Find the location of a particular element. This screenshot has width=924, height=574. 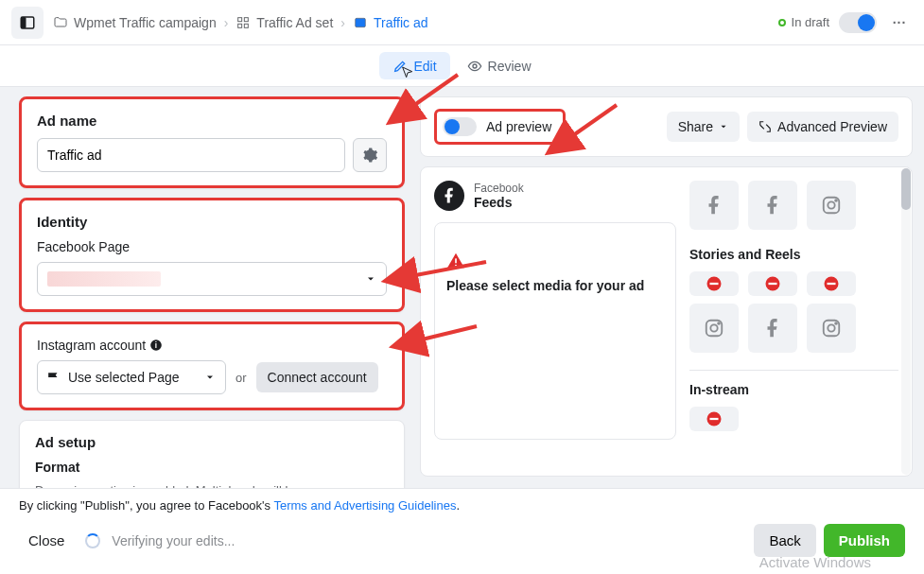

share-label: Share is located at coordinates (696, 127).